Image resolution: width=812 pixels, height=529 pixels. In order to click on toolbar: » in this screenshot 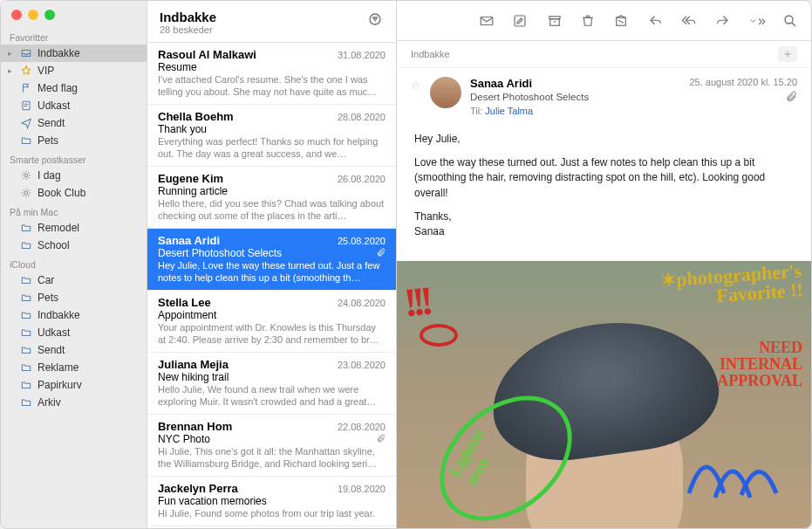, I will do `click(604, 21)`.